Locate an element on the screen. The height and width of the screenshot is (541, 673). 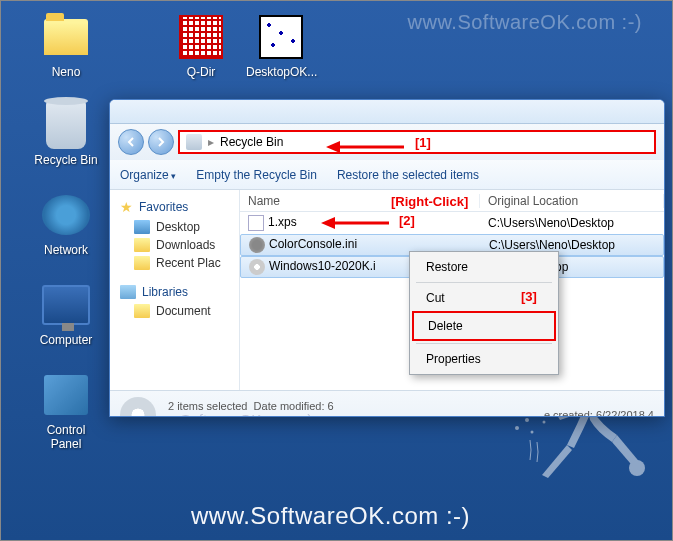
sidebar-item-documents: Document is located at coordinates (174, 311).